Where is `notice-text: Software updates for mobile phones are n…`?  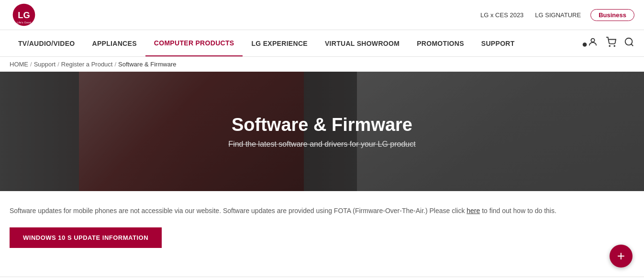 notice-text: Software updates for mobile phones are n… is located at coordinates (322, 211).